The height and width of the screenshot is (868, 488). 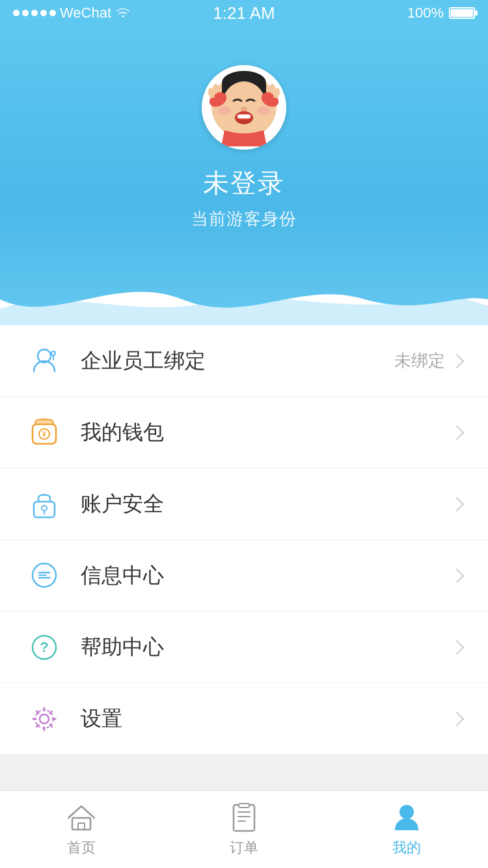 What do you see at coordinates (266, 504) in the screenshot?
I see `account-security-label: 账户安全` at bounding box center [266, 504].